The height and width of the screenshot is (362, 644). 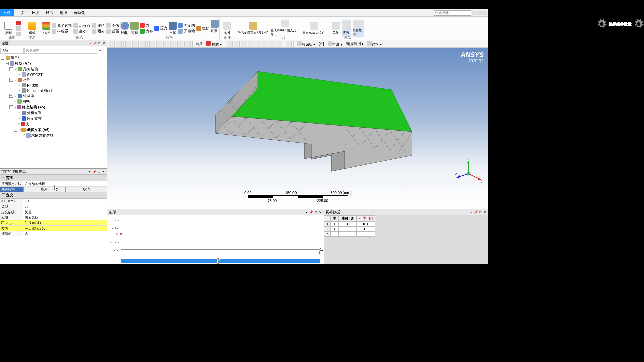 I want to click on tree-toggle-coord: +, so click(x=11, y=96).